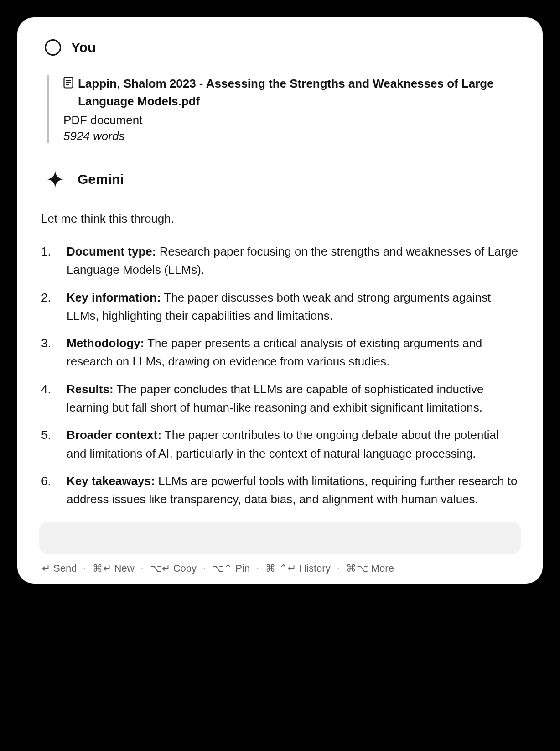  Describe the element at coordinates (90, 389) in the screenshot. I see `item-label: Results:` at that location.